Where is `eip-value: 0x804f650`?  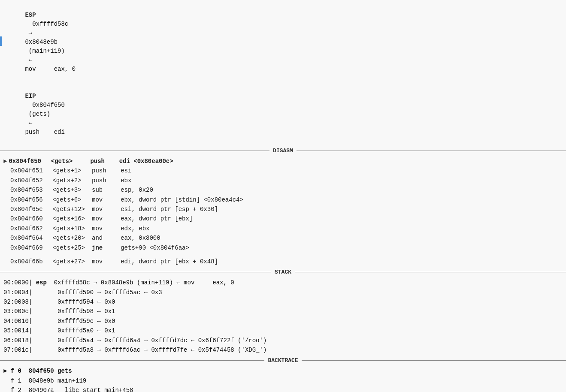
eip-value: 0x804f650 is located at coordinates (45, 105).